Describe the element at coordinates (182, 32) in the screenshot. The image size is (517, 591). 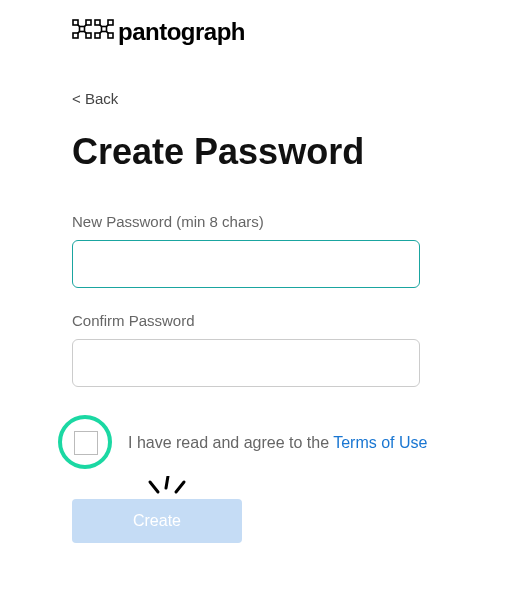
I see `brand-name: pantograph` at that location.